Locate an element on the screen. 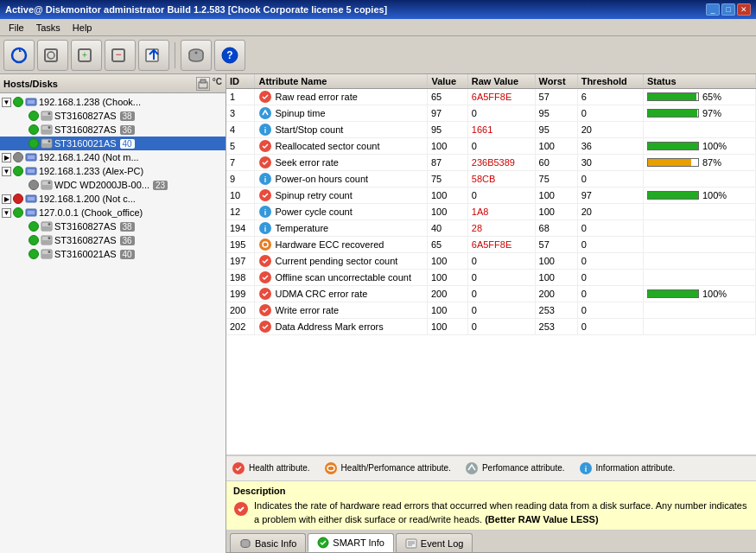 The image size is (756, 553). node-label: 192.168.1.200 (Not c... is located at coordinates (87, 199).